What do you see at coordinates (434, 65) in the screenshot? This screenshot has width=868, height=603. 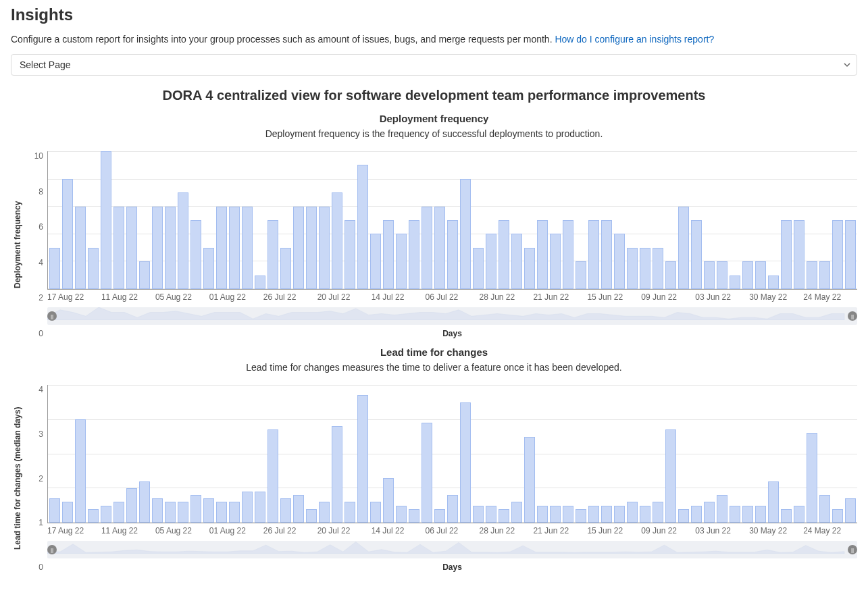 I see `page-select: Select Page` at bounding box center [434, 65].